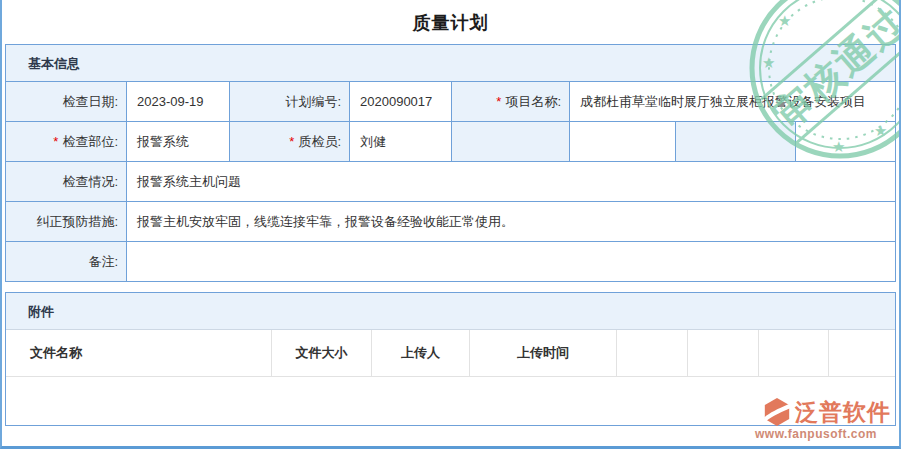  I want to click on check-situation-label: 检查情况:, so click(66, 182).